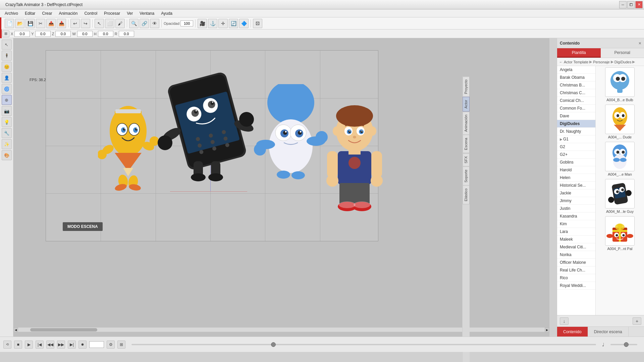 Image resolution: width=644 pixels, height=362 pixels. Describe the element at coordinates (64, 330) in the screenshot. I see `scroll-thumb` at that location.